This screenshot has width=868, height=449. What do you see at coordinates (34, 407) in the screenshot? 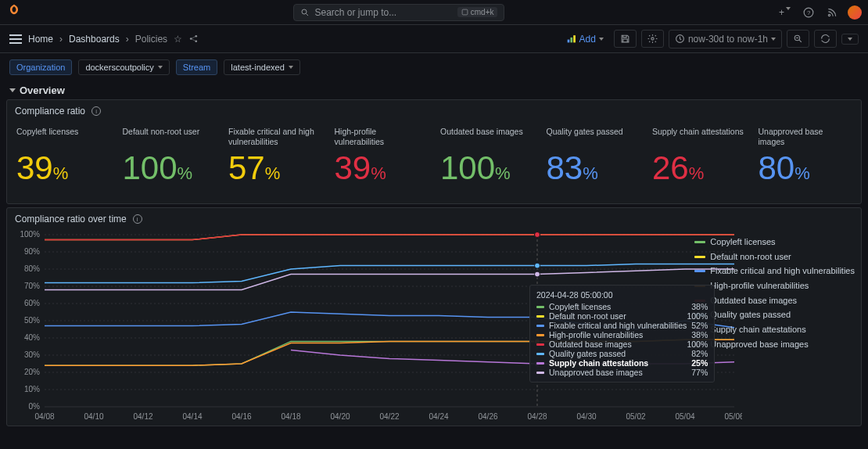
I see `svg-text: 0%` at bounding box center [34, 407].